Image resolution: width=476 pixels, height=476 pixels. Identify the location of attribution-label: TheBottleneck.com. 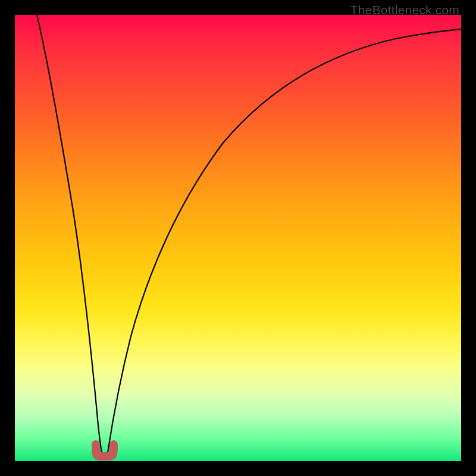
(405, 10).